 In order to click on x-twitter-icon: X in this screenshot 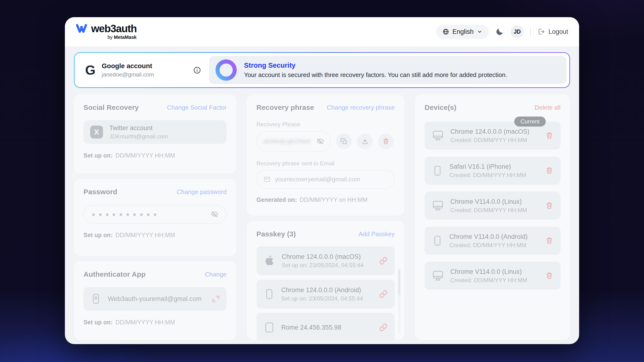, I will do `click(96, 132)`.